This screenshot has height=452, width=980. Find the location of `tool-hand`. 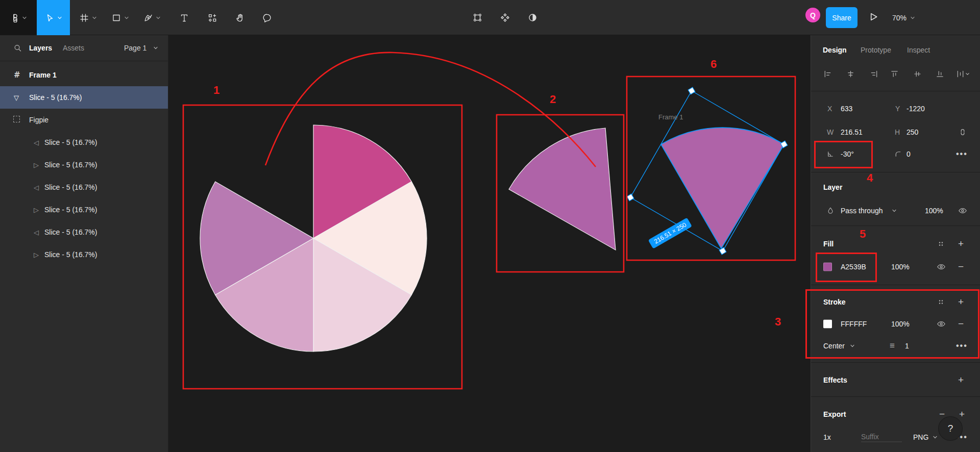

tool-hand is located at coordinates (240, 17).